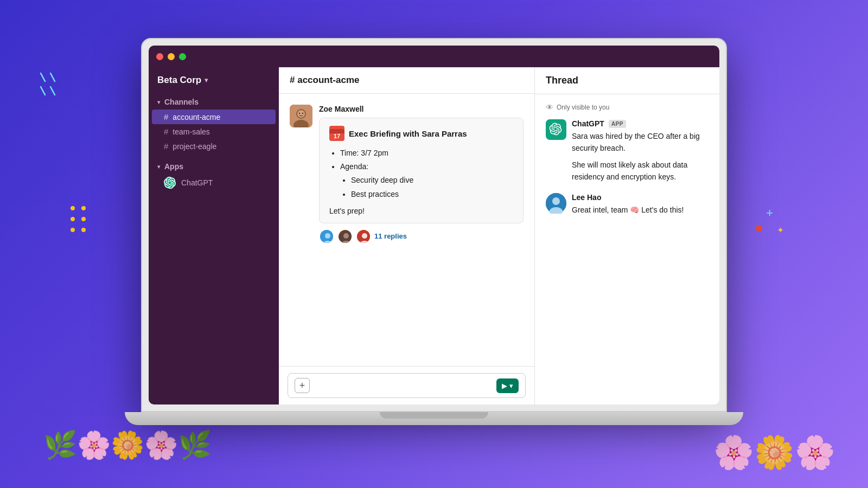  I want to click on thread-title: Thread, so click(562, 80).